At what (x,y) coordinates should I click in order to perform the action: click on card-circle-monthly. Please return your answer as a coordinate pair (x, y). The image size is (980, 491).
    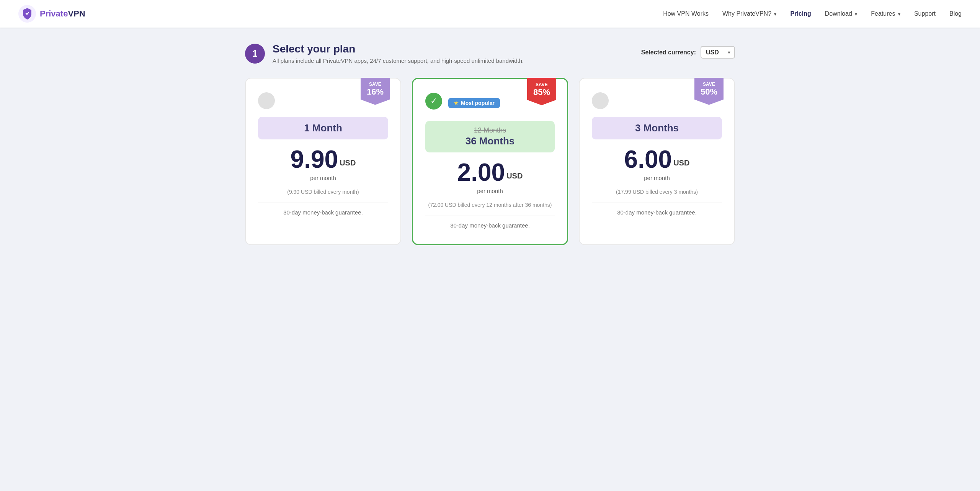
    Looking at the image, I should click on (266, 101).